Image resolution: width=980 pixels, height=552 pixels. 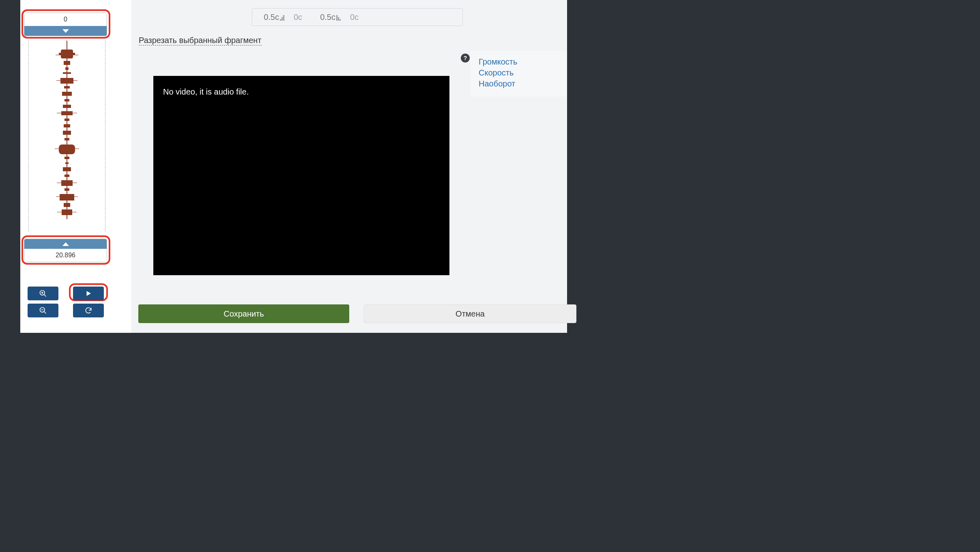 What do you see at coordinates (67, 130) in the screenshot?
I see `audio-waveform` at bounding box center [67, 130].